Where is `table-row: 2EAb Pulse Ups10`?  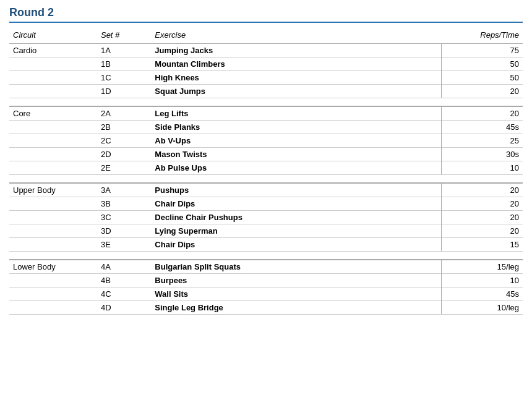 table-row: 2EAb Pulse Ups10 is located at coordinates (266, 168).